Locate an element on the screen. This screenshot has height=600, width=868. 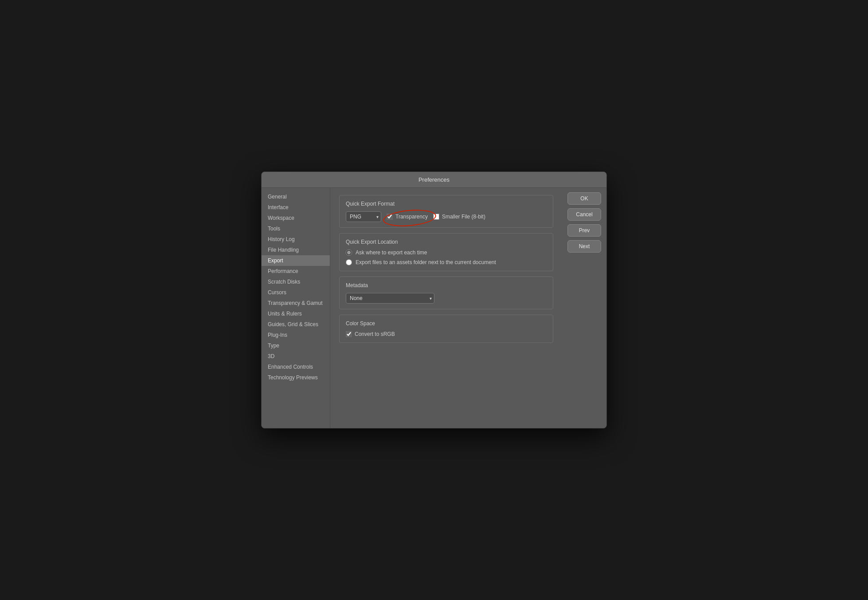
format-select-wrapper: PNG JPEG GIF SVG is located at coordinates (364, 217).